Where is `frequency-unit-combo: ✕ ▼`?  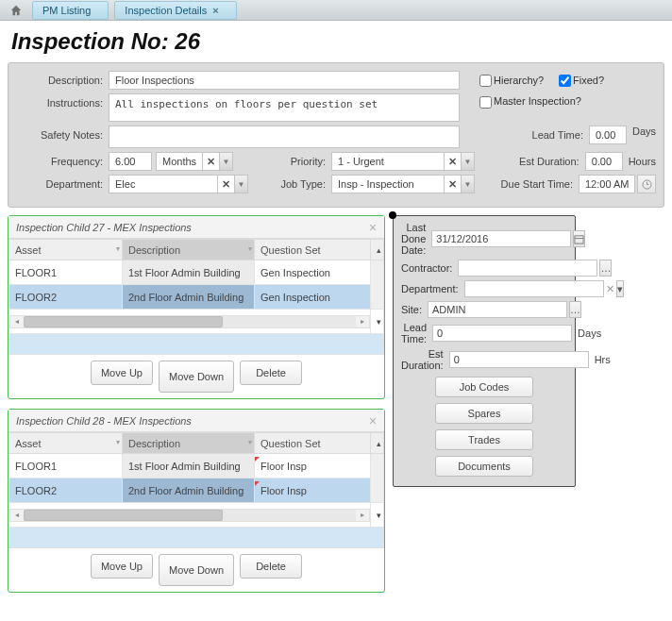
frequency-unit-combo: ✕ ▼ is located at coordinates (194, 161).